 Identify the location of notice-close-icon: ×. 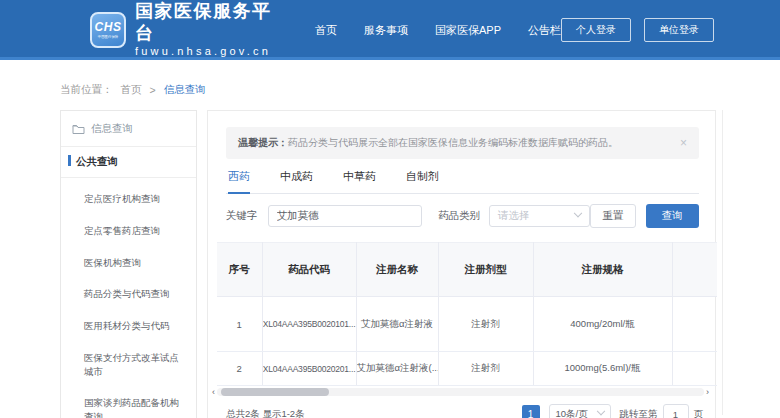
(684, 143).